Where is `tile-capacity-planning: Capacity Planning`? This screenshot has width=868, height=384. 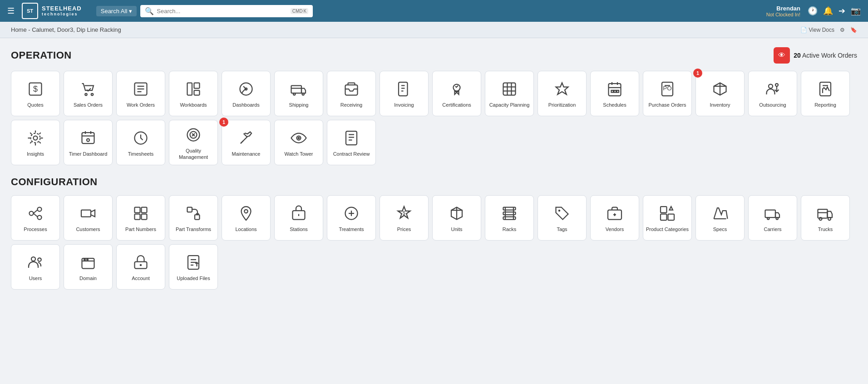 tile-capacity-planning: Capacity Planning is located at coordinates (509, 94).